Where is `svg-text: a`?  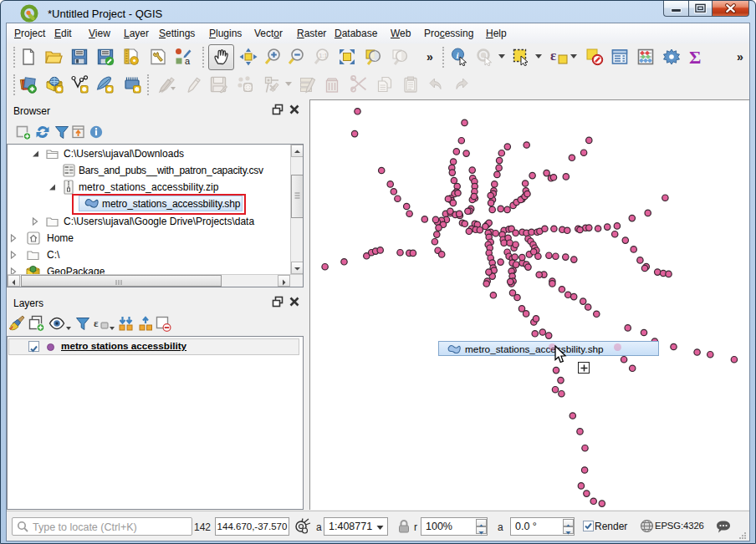 svg-text: a is located at coordinates (187, 61).